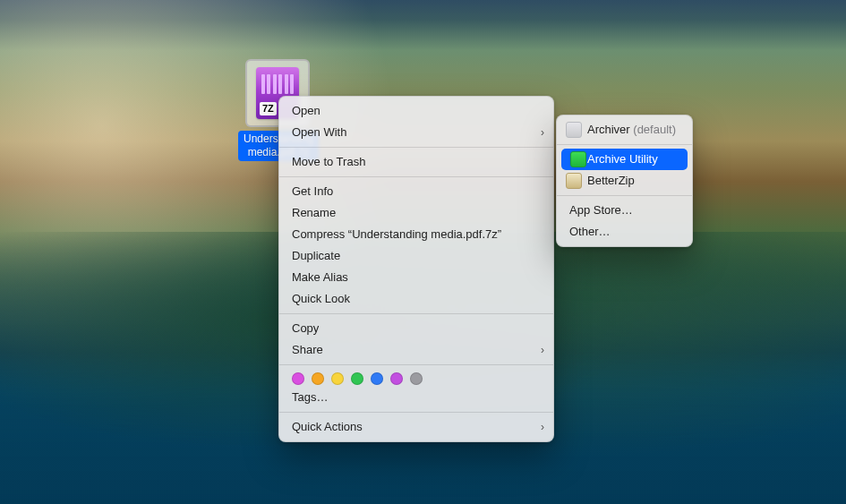  I want to click on menu-rename: Rename, so click(416, 213).